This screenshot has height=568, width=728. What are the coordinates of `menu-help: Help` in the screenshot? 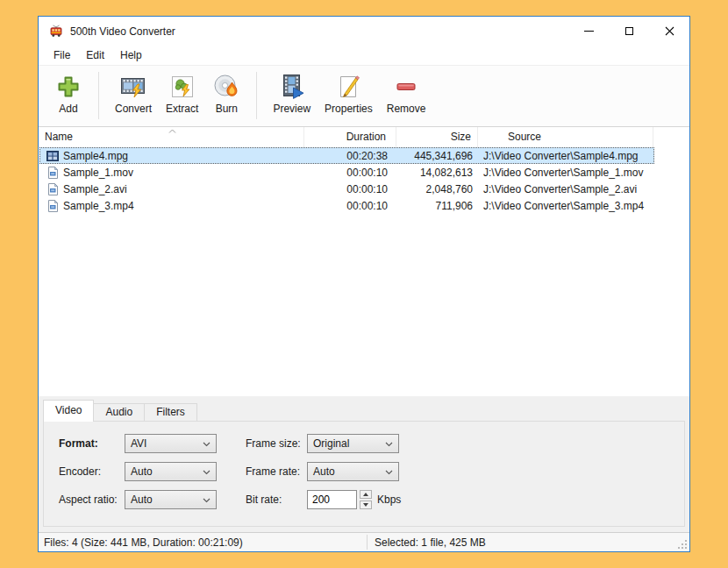 It's located at (132, 55).